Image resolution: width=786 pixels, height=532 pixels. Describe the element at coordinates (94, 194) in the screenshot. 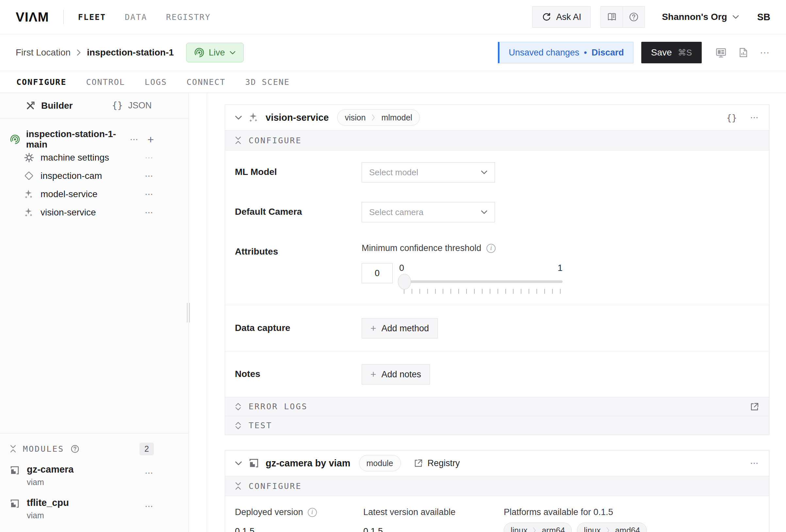

I see `tree-item-model-service: model-service ⋯` at that location.